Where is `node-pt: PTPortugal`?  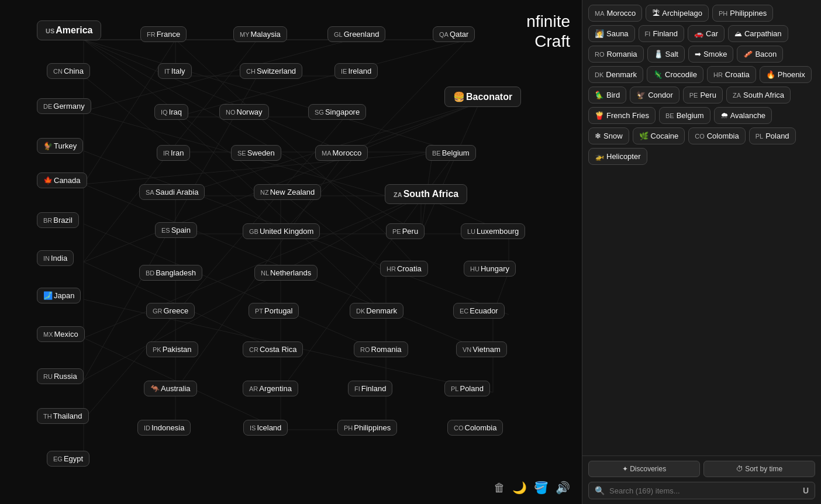 node-pt: PTPortugal is located at coordinates (274, 311).